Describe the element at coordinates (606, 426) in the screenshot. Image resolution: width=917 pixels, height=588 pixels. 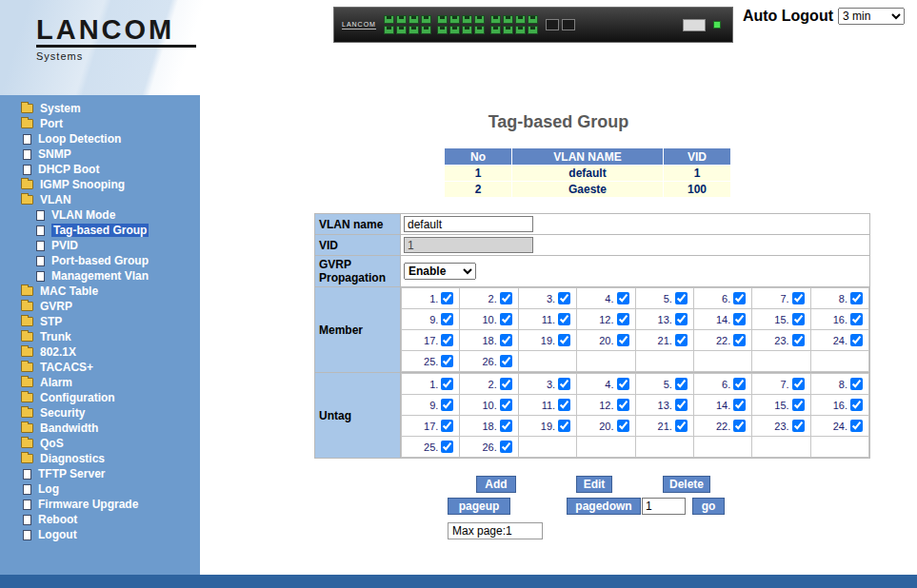
I see `port-number-label: 20.` at that location.